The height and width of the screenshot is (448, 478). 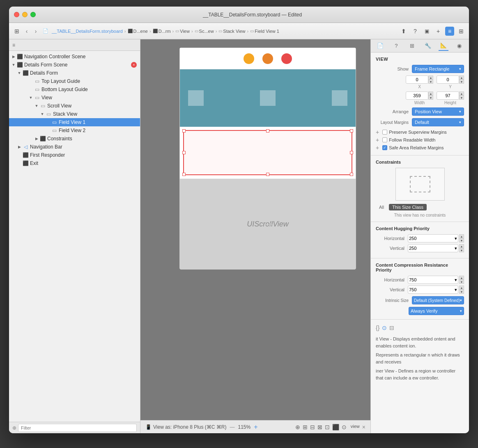 I want to click on field-view-selected, so click(x=268, y=153).